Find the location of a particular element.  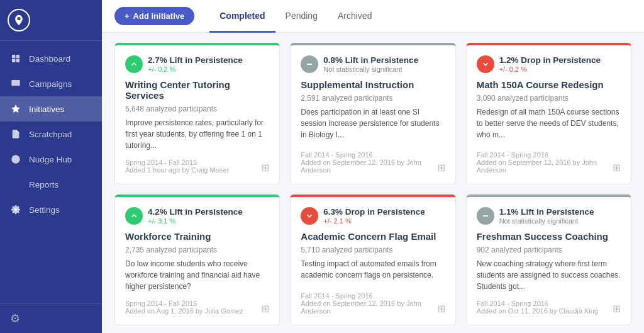

initiative-card: 4.2% Lift in Persistence +/- 3.1 % Workf… is located at coordinates (197, 260).